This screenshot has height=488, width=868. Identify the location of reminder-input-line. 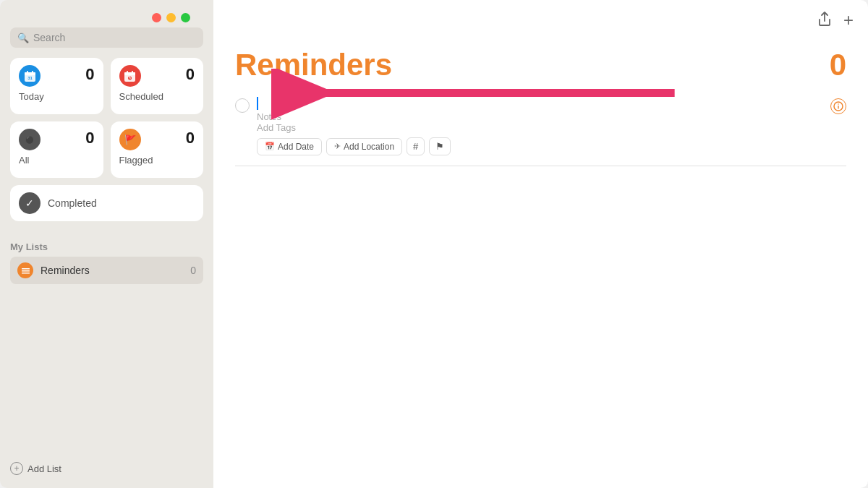
(540, 103).